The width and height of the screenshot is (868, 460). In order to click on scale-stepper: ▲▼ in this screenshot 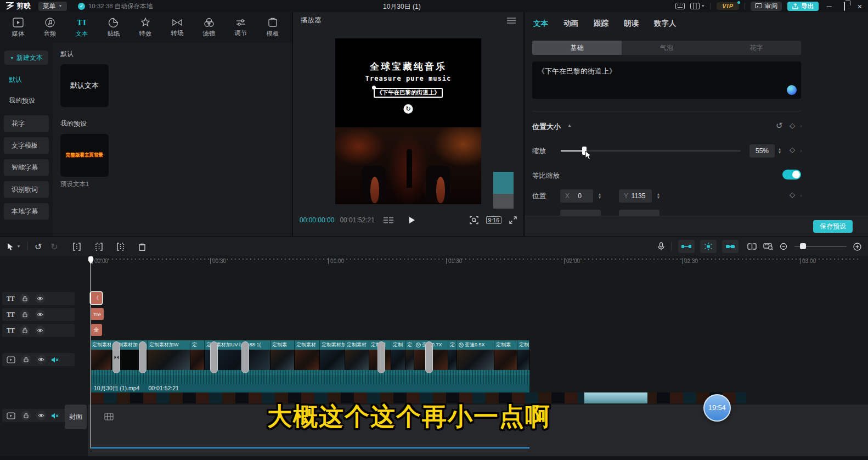, I will do `click(780, 151)`.